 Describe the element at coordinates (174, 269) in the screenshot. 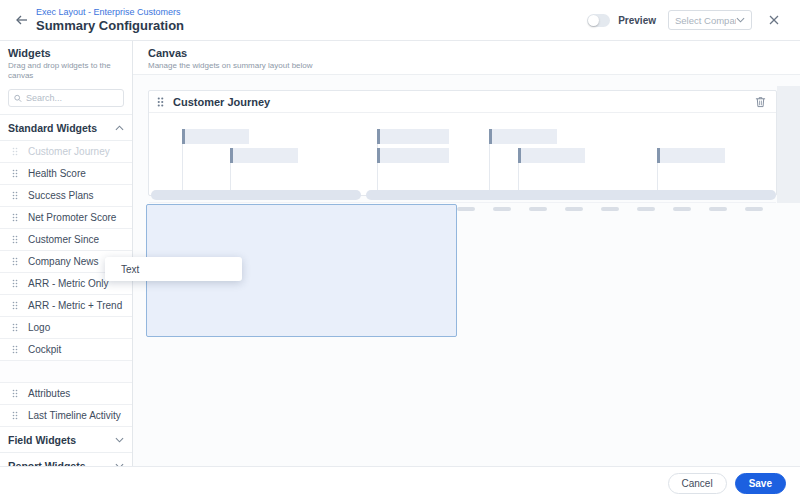

I see `text-widget-drag-ghost: Text` at that location.